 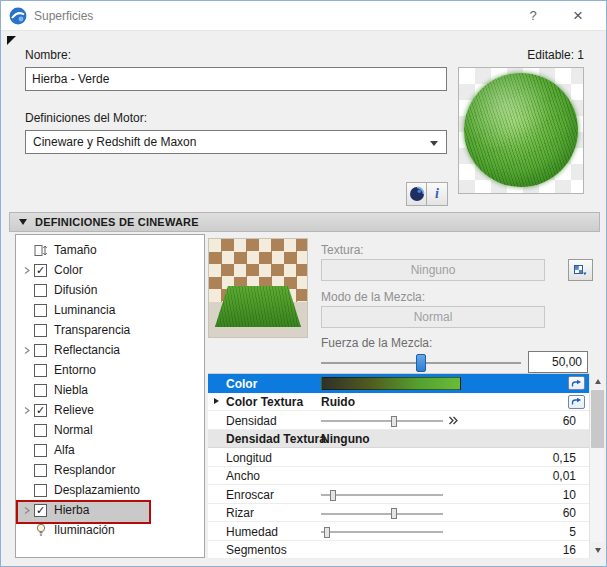 I want to click on surface-name-input, so click(x=236, y=79).